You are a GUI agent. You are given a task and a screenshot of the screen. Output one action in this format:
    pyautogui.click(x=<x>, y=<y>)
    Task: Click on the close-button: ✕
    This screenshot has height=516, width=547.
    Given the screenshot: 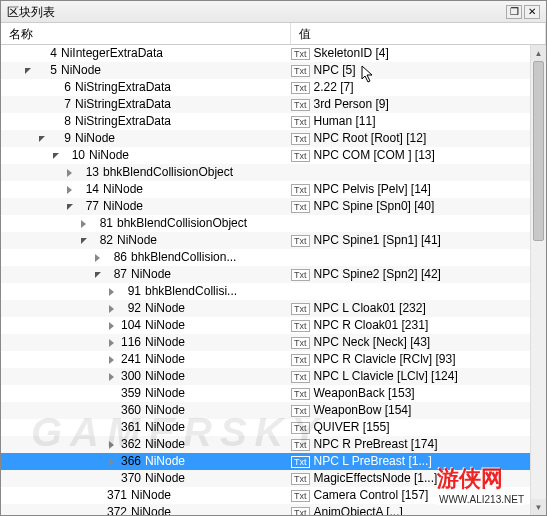 What is the action you would take?
    pyautogui.click(x=532, y=12)
    